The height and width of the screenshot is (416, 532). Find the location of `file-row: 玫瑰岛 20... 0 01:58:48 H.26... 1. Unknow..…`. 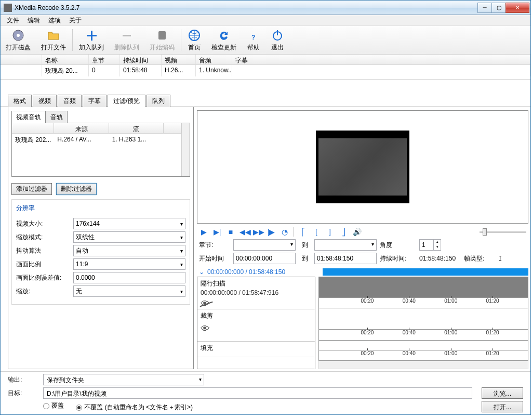

file-row: 玫瑰岛 20... 0 01:58:48 H.26... 1. Unknow..… is located at coordinates (265, 71).